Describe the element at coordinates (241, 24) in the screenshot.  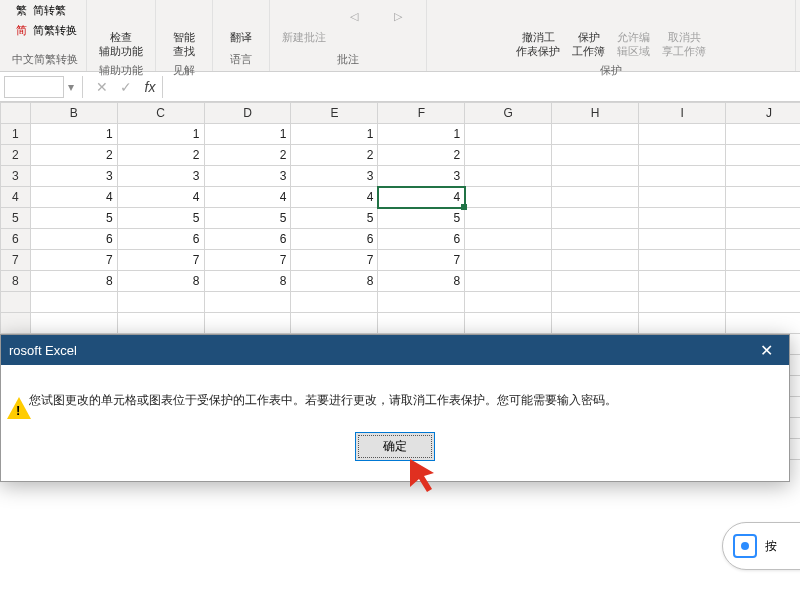
I see `translate-button: 翻译` at that location.